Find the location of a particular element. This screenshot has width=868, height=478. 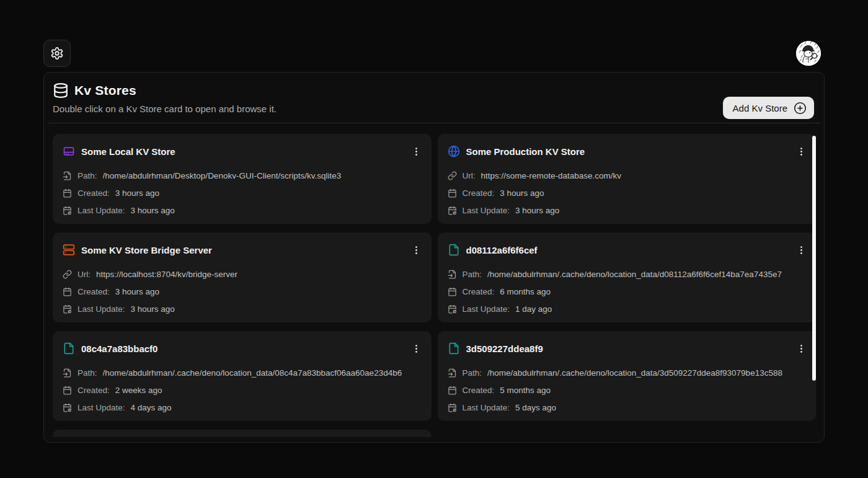

detail-value: 5 months ago is located at coordinates (525, 391).